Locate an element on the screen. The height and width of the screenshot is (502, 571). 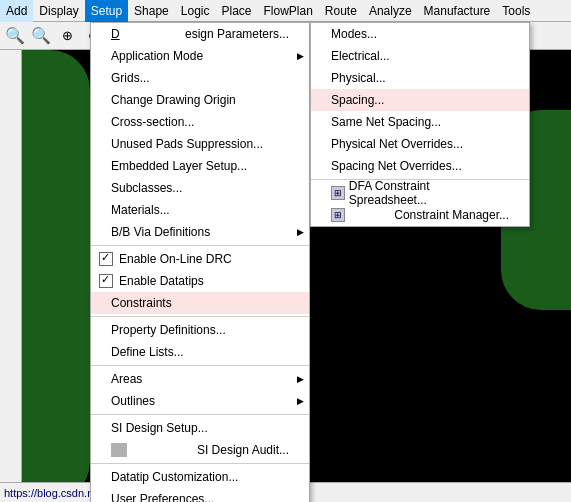
menu-grids: Grids... is located at coordinates (200, 78).